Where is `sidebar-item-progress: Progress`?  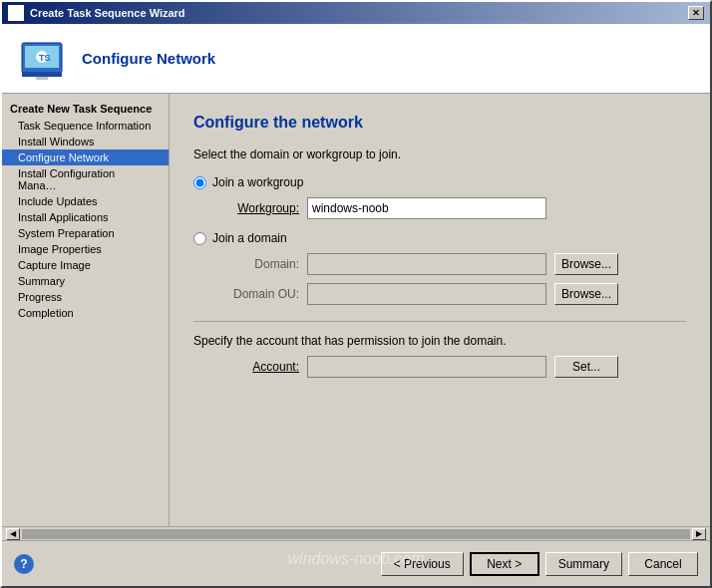 sidebar-item-progress: Progress is located at coordinates (86, 297).